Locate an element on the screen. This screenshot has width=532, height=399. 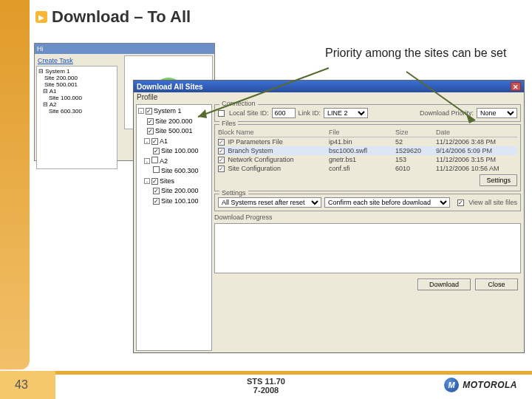
task-tree: ⊟ System 1 Site 200.000 Site 500.001 ⊟ A… is located at coordinates (77, 117).